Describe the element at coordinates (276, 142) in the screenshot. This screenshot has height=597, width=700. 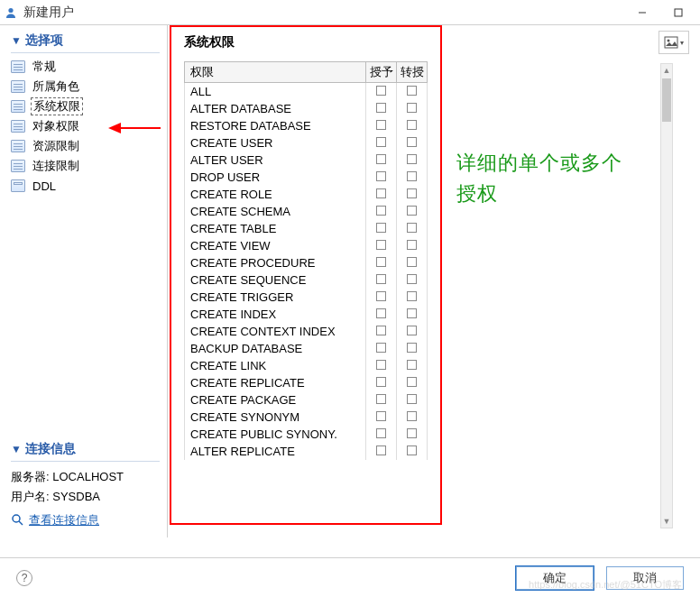
I see `perm-cell: CREATE USER` at that location.